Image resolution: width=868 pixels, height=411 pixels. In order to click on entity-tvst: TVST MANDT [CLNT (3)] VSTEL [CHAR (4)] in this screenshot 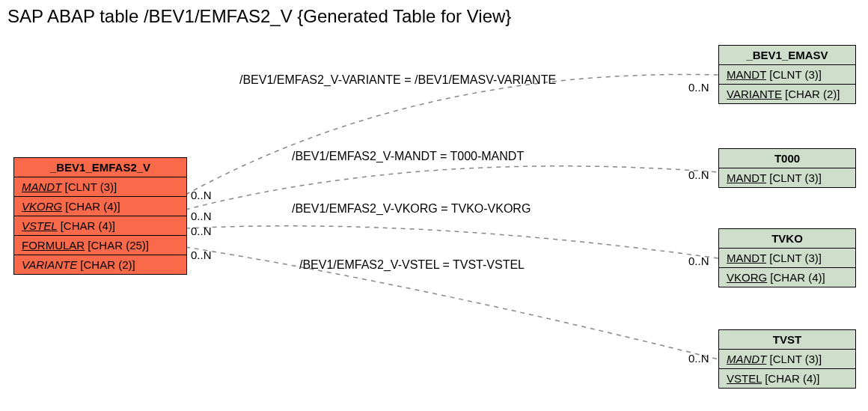, I will do `click(787, 359)`.